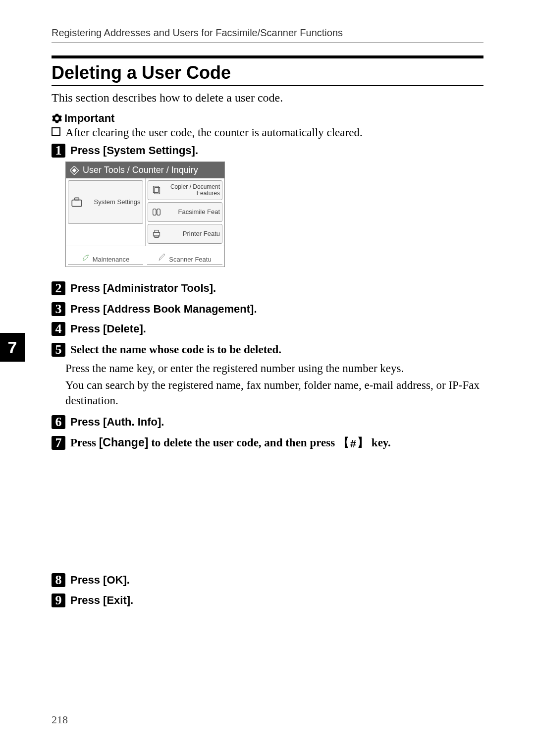 This screenshot has width=535, height=756. Describe the element at coordinates (58, 329) in the screenshot. I see `step-number-icon: 4` at that location.